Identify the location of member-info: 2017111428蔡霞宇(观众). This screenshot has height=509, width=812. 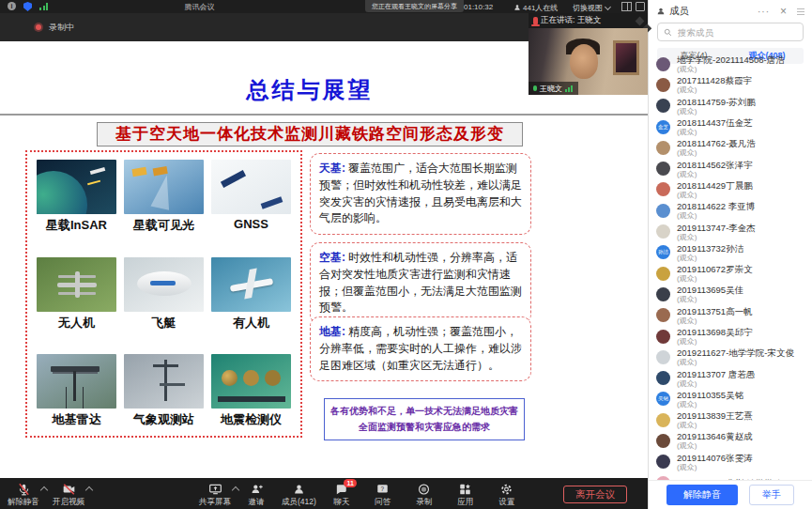
(714, 85).